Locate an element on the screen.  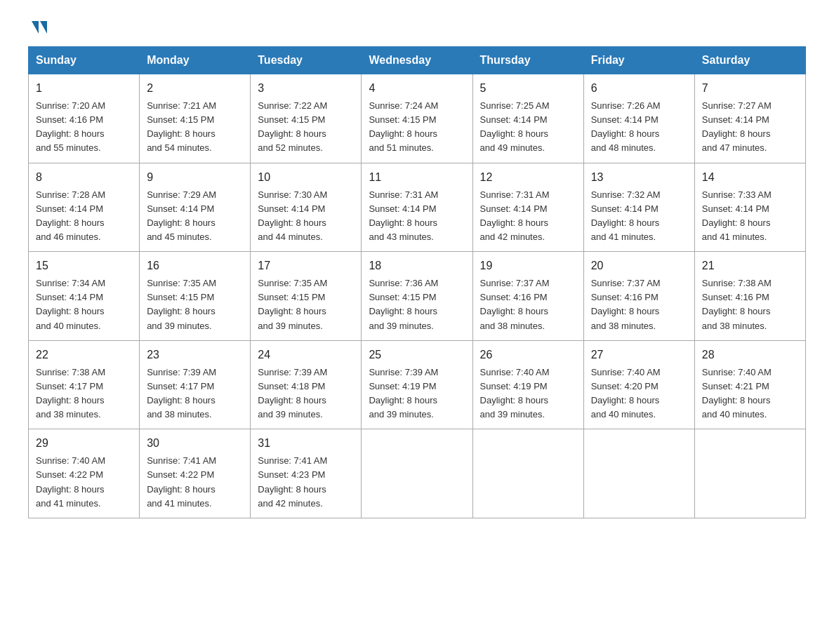
calendar-cell: 28Sunrise: 7:40 AMSunset: 4:21 PMDayligh… is located at coordinates (750, 384).